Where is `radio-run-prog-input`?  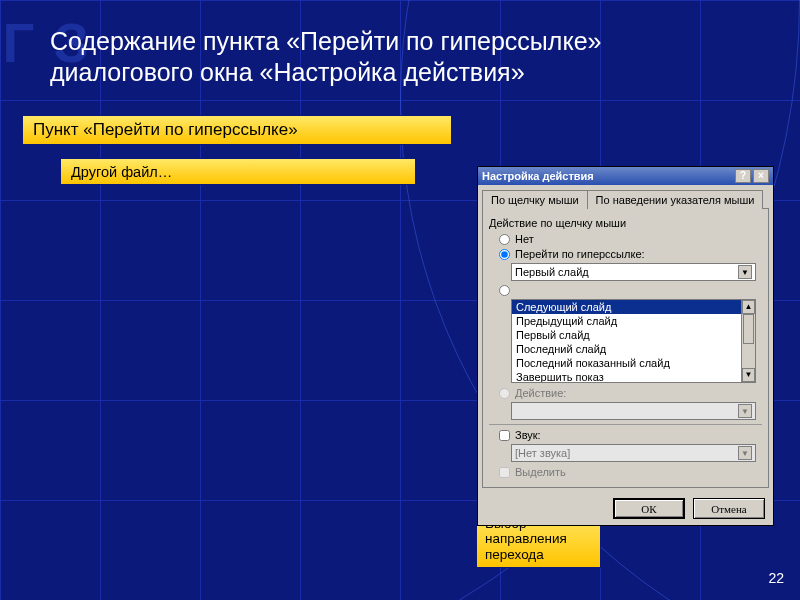 radio-run-prog-input is located at coordinates (504, 290).